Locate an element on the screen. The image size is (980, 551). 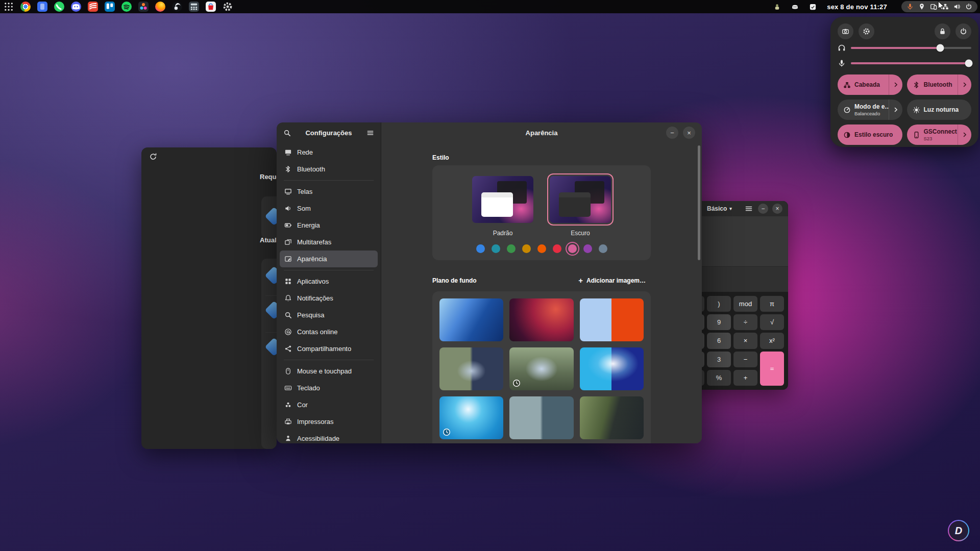
wallpaper-blue-triangles is located at coordinates (472, 320).